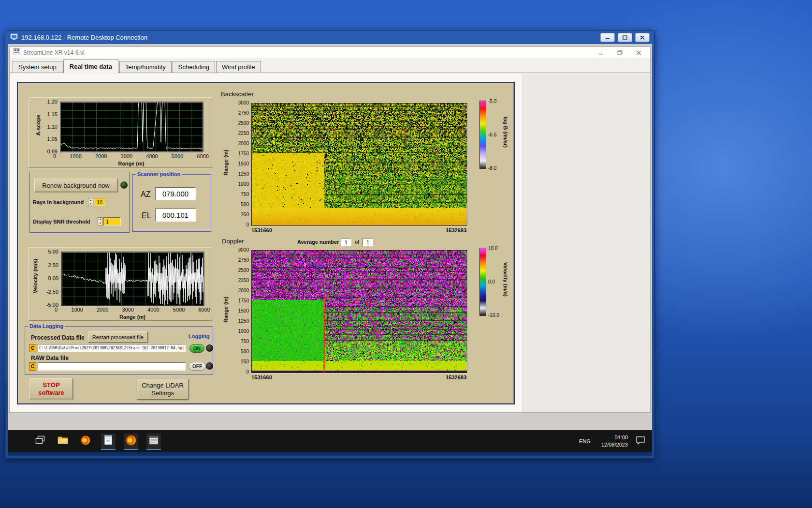  Describe the element at coordinates (359, 230) in the screenshot. I see `backscatter-x-labels: 1531660 1532683` at that location.